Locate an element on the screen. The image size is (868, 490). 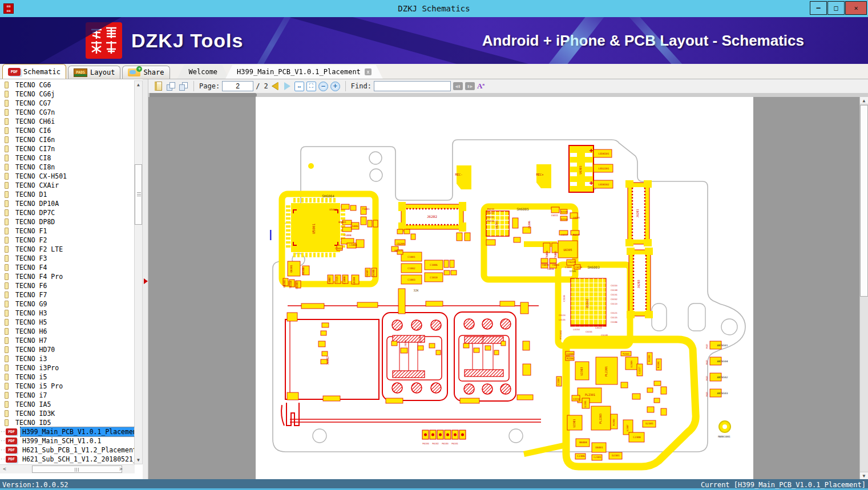
sidebar-folder-item: TECNO CG7n is located at coordinates (67, 112).